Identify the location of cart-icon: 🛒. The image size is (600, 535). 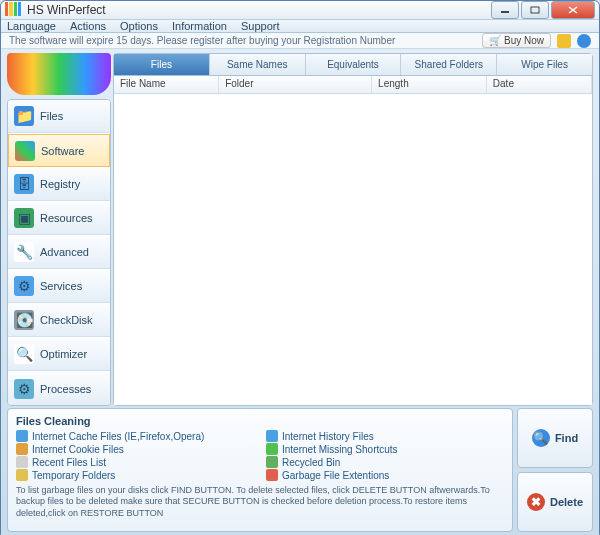
(495, 40).